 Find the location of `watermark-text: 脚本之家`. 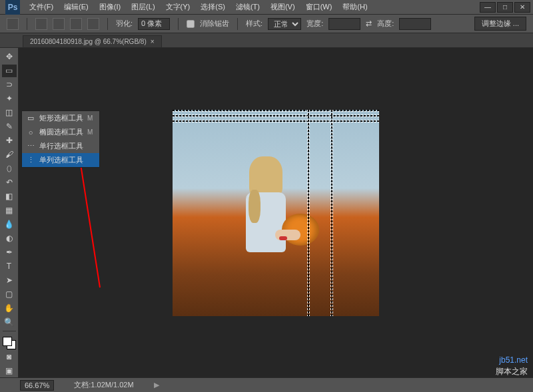

watermark-text: 脚本之家 is located at coordinates (512, 371).